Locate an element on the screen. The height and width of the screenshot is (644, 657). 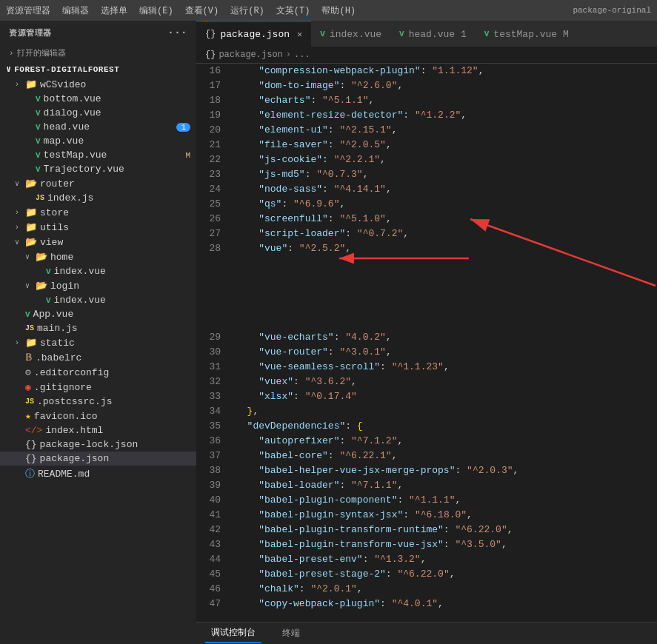
code-line-19: 19 "element-resize-detector": "^1.2.2", is located at coordinates (427, 115).